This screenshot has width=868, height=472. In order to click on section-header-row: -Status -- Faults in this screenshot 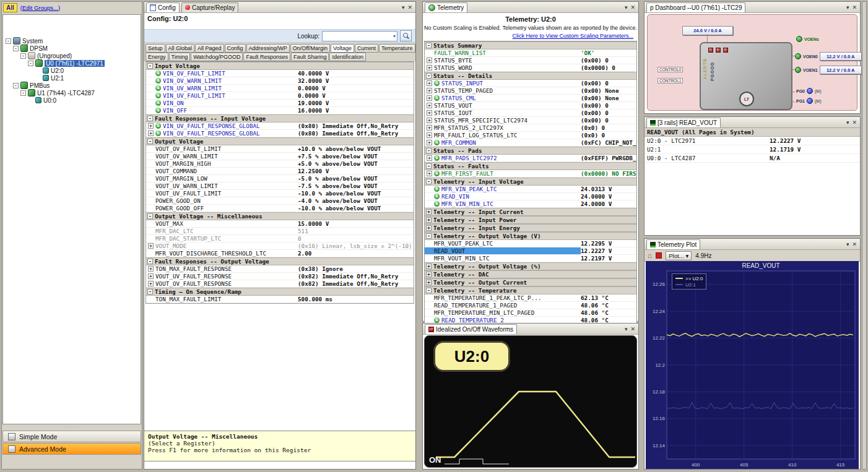, I will do `click(531, 166)`.